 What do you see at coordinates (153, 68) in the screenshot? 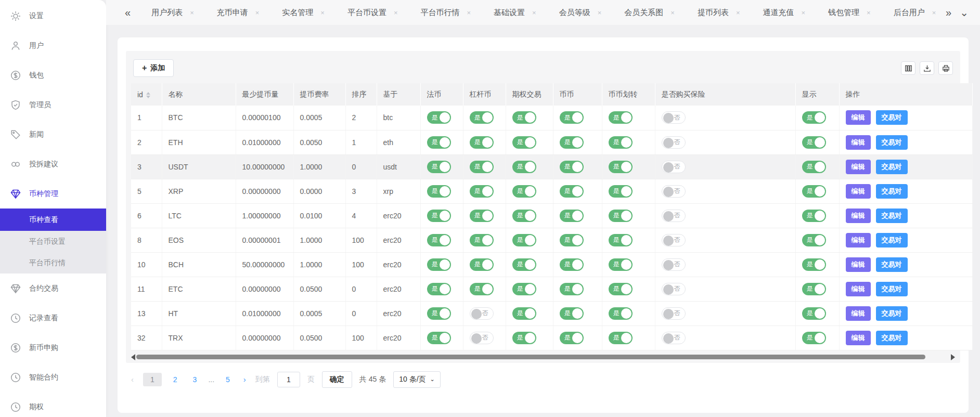
I see `add-button: + 添加` at bounding box center [153, 68].